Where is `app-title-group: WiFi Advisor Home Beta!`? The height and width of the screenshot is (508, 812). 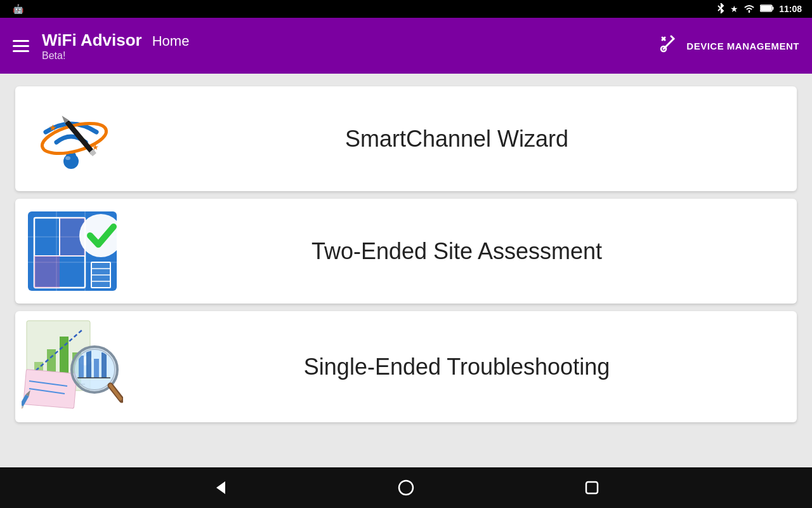 app-title-group: WiFi Advisor Home Beta! is located at coordinates (115, 46).